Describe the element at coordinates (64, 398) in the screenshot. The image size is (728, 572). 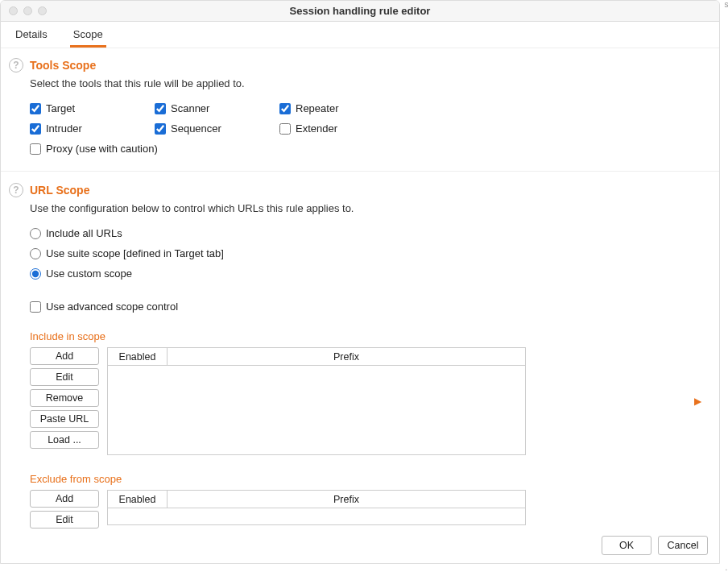
I see `remove-button: Remove` at that location.